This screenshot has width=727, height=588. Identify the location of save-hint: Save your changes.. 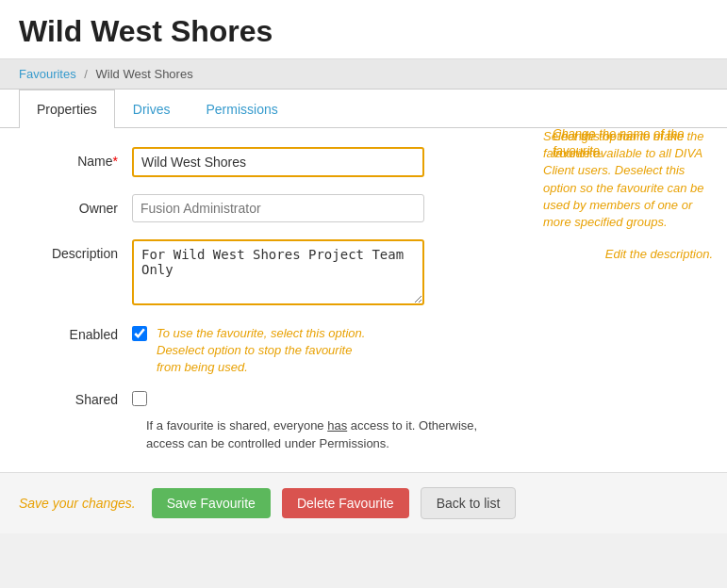
(77, 503).